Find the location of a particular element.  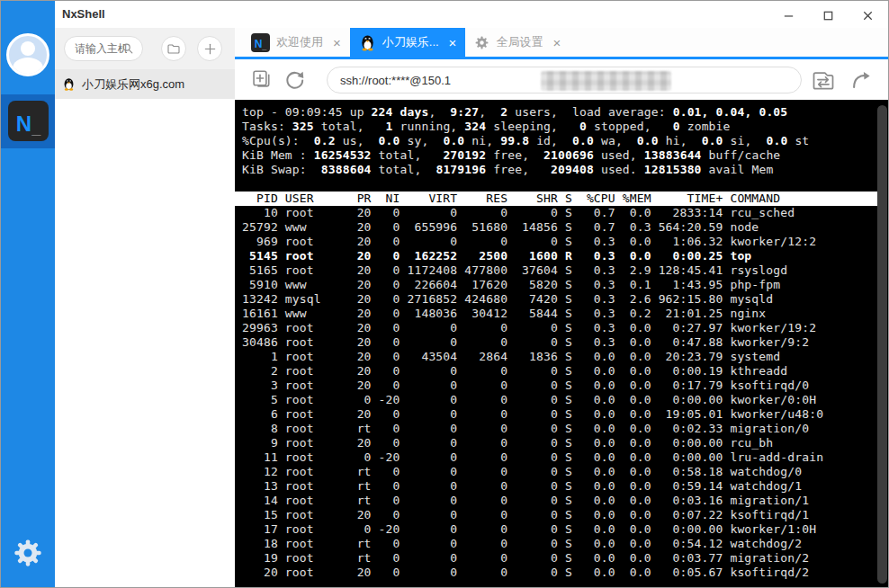

terminal-line: KiB Mem : 16254532 total, 270192 free, 2… is located at coordinates (556, 156).